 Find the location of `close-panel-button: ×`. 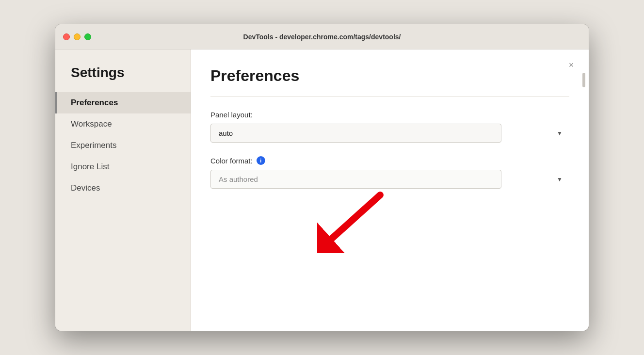

close-panel-button: × is located at coordinates (571, 65).